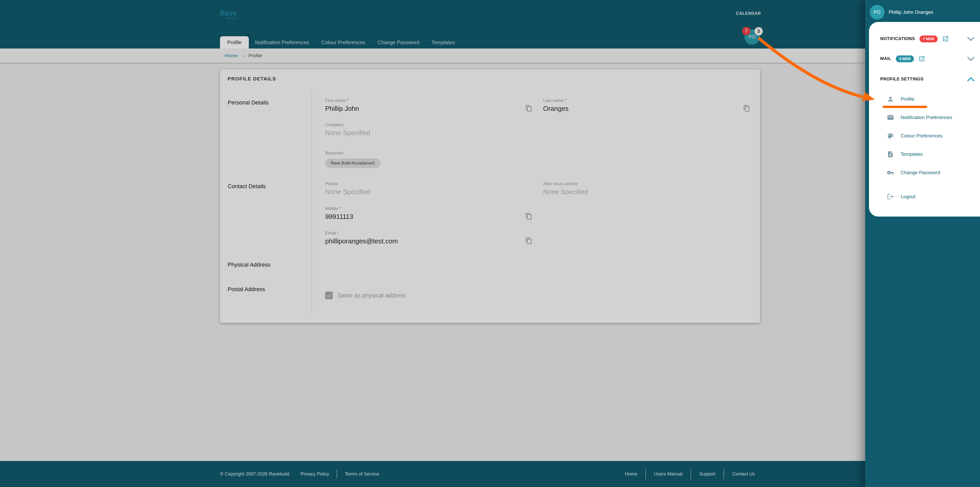 This screenshot has width=980, height=487. What do you see at coordinates (921, 136) in the screenshot?
I see `drawer-item-label: Colour Preferences` at bounding box center [921, 136].